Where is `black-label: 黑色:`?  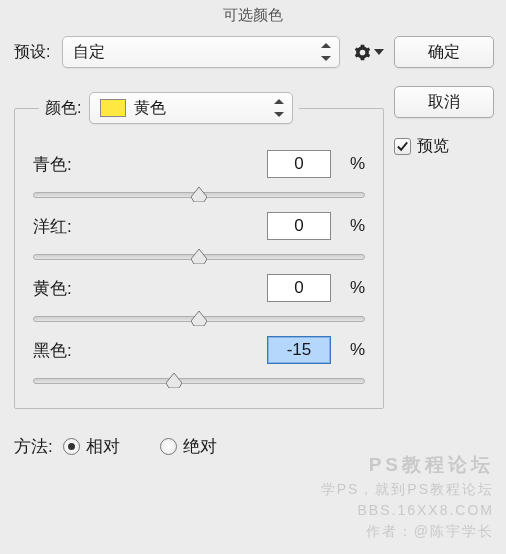 black-label: 黑色: is located at coordinates (65, 350).